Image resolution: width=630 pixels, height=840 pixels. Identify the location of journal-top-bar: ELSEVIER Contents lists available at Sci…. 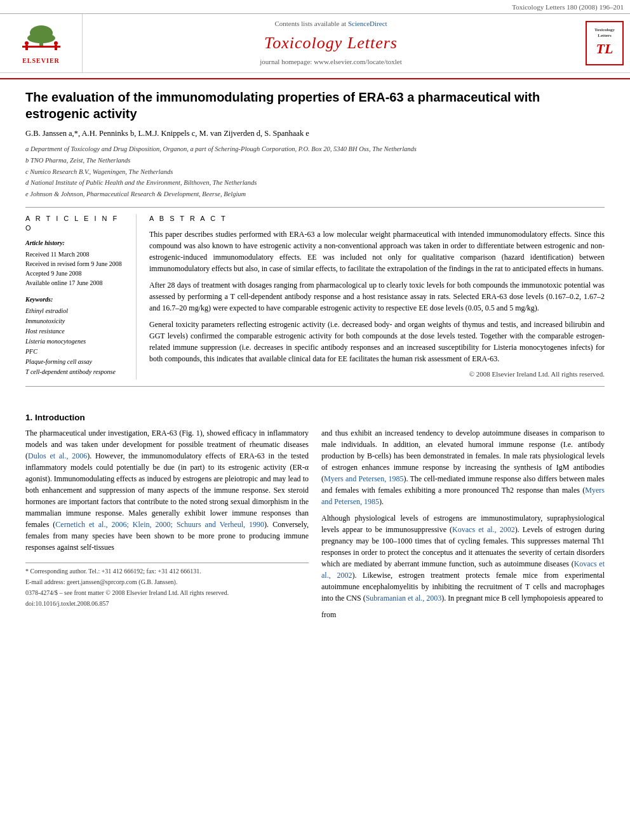
(315, 43).